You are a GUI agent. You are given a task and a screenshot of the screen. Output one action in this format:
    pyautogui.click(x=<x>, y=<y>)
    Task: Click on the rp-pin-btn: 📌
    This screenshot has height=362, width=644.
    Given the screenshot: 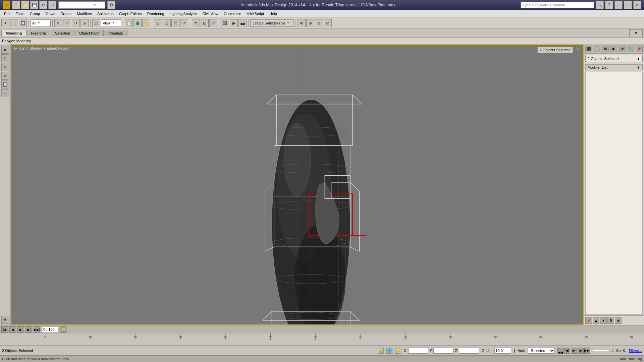 What is the action you would take?
    pyautogui.click(x=639, y=49)
    